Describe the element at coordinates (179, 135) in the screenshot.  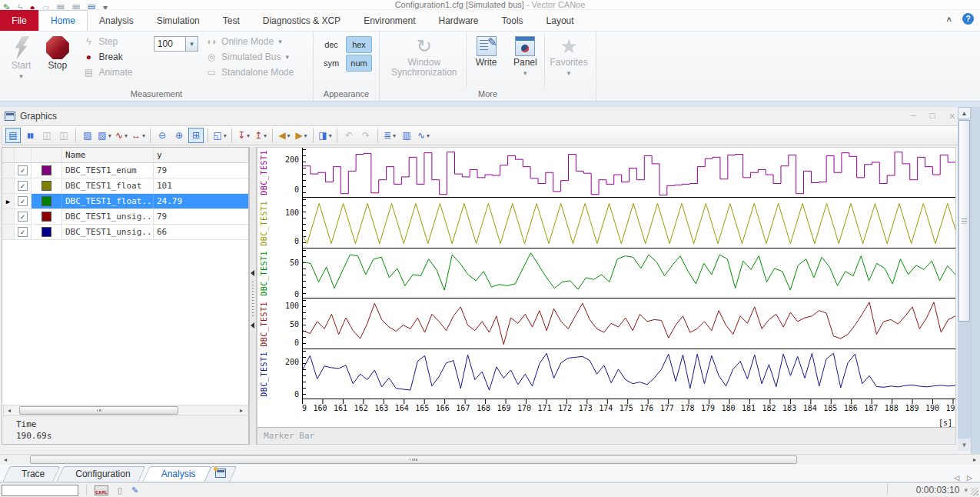
I see `zoom-in-x-icon: ⊕` at that location.